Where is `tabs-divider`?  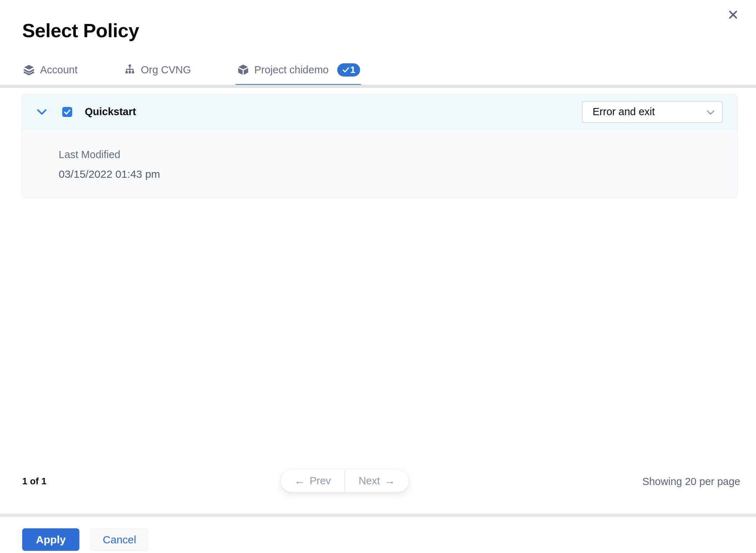 tabs-divider is located at coordinates (378, 87).